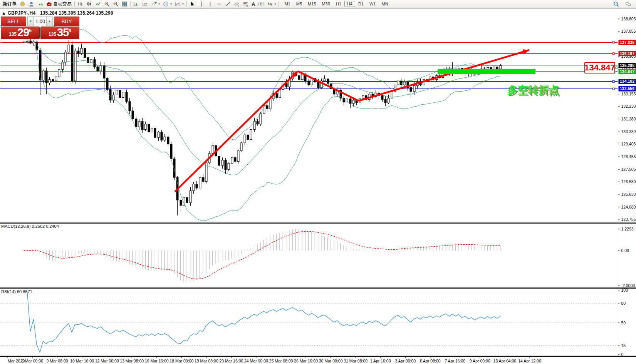 The height and width of the screenshot is (364, 636). Describe the element at coordinates (339, 4) in the screenshot. I see `timeframe-H1: H1` at that location.